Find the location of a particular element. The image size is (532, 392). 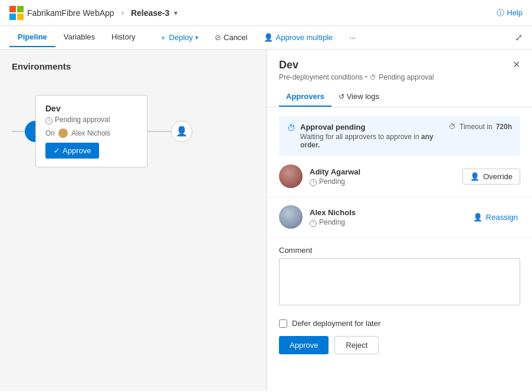

comment-section: Comment is located at coordinates (400, 276).